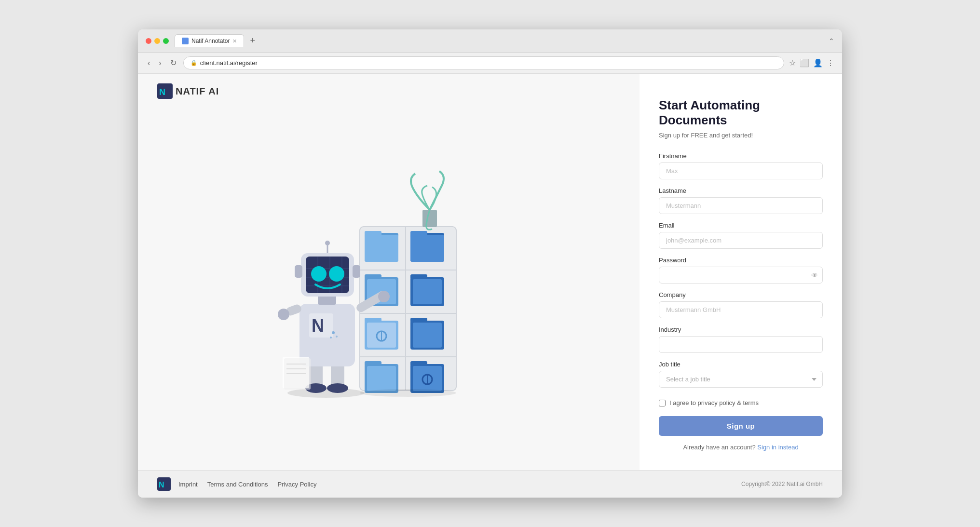  What do you see at coordinates (714, 403) in the screenshot?
I see `terms-label: I agree to privacy policy & terms` at bounding box center [714, 403].